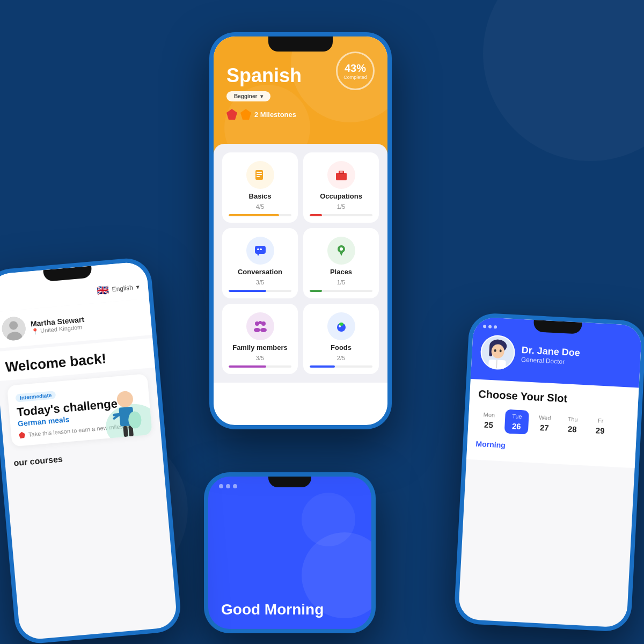 The height and width of the screenshot is (644, 644). What do you see at coordinates (260, 272) in the screenshot?
I see `conversation-label: Conversation` at bounding box center [260, 272].